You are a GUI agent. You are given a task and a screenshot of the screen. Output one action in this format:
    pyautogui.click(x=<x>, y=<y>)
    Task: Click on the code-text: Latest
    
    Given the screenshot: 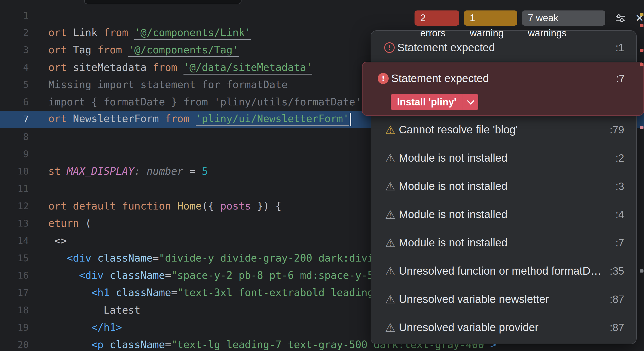 What is the action you would take?
    pyautogui.click(x=94, y=310)
    